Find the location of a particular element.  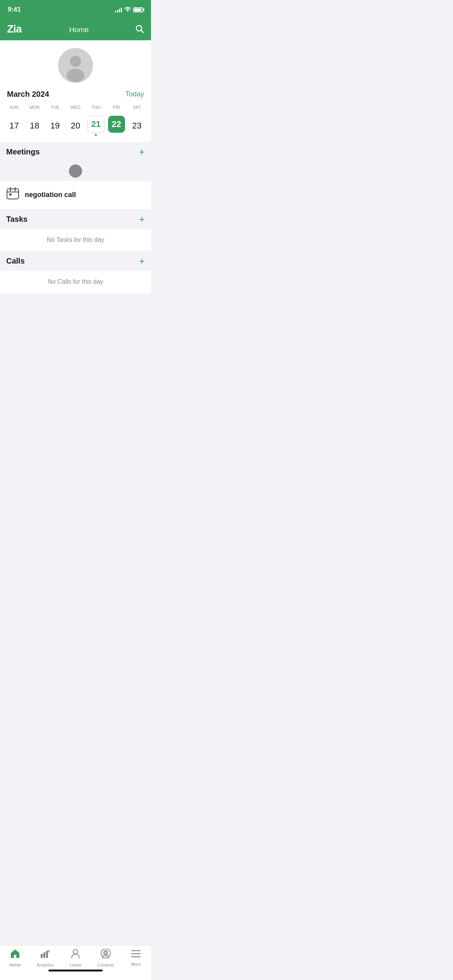

meeting-calendar-icon is located at coordinates (13, 195).